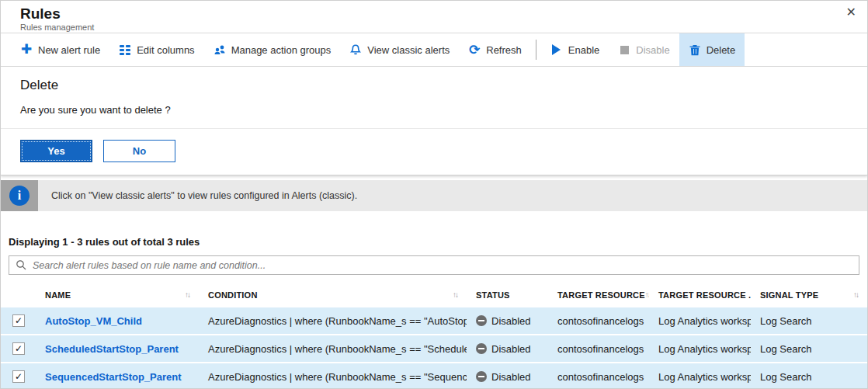  Describe the element at coordinates (408, 50) in the screenshot. I see `view-classic-alerts-label: View classic alerts` at that location.